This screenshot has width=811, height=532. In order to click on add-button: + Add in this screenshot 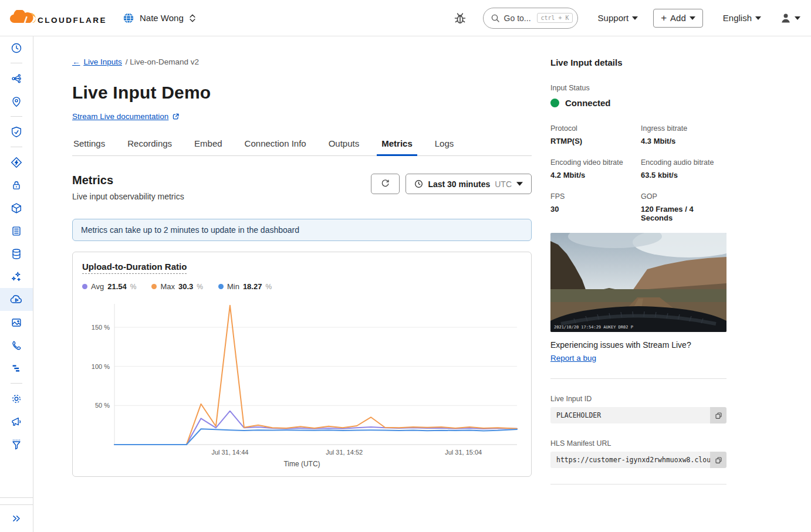, I will do `click(678, 18)`.